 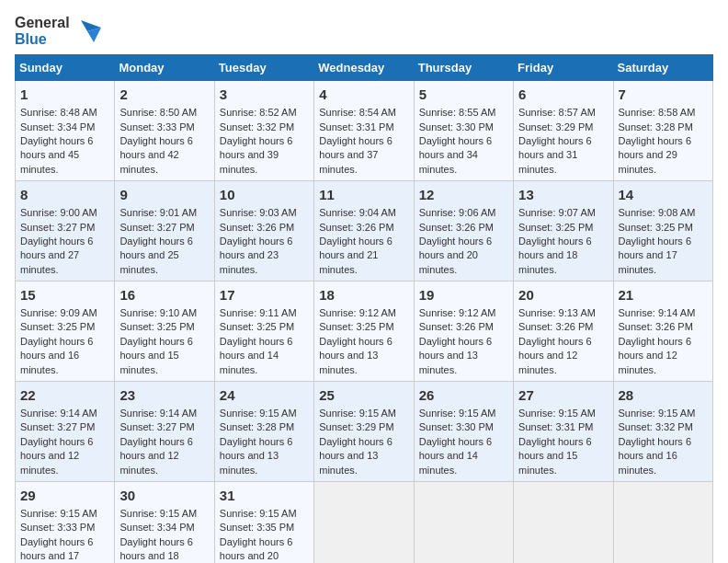 What do you see at coordinates (65, 68) in the screenshot?
I see `header-sunday: Sunday` at bounding box center [65, 68].